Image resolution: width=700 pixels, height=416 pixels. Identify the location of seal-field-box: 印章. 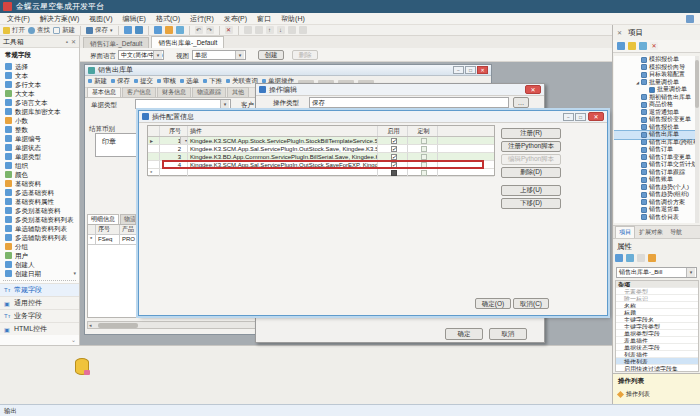
(117, 145).